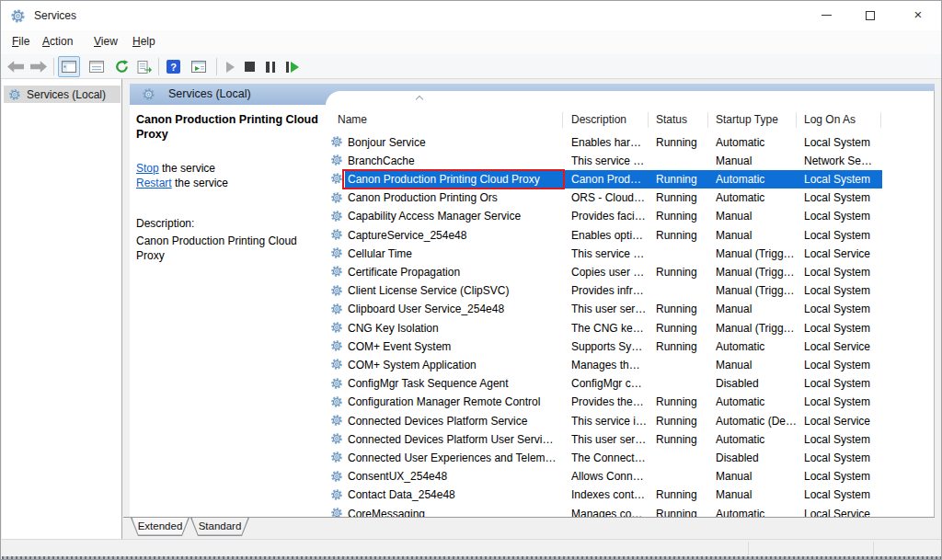  I want to click on title-bar: Services ×, so click(471, 16).